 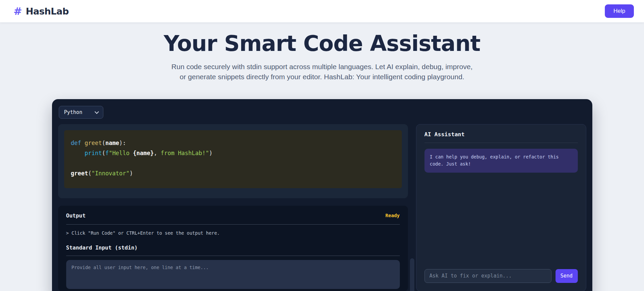 I want to click on code-line: print(f"Hello {name}, from HashLab!"), so click(x=233, y=153).